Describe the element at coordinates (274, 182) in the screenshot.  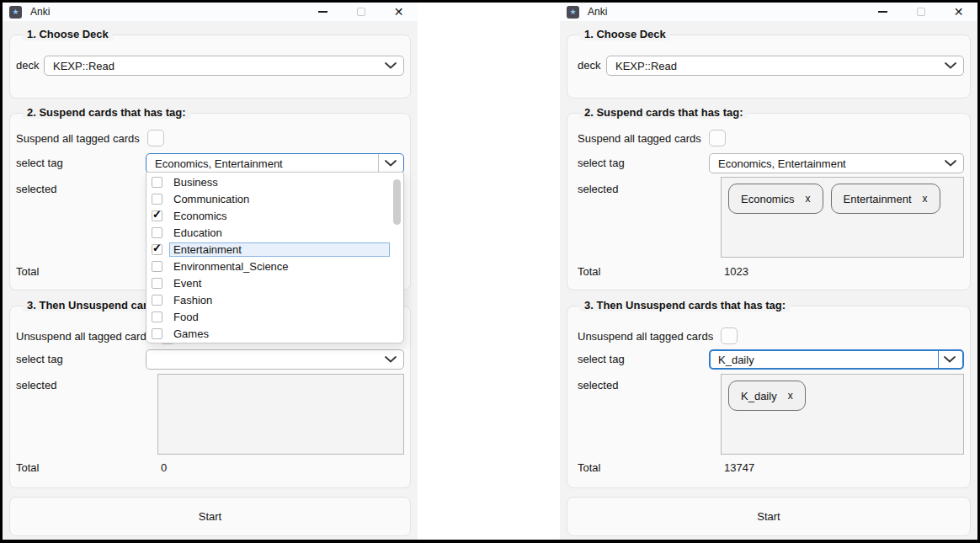
I see `dropdown-item: Business` at that location.